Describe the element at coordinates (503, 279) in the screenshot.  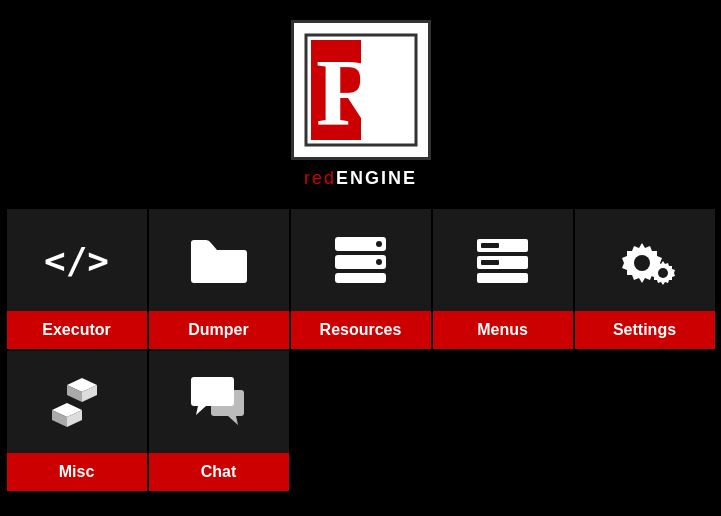
I see `grid-item-menus: Menus` at that location.